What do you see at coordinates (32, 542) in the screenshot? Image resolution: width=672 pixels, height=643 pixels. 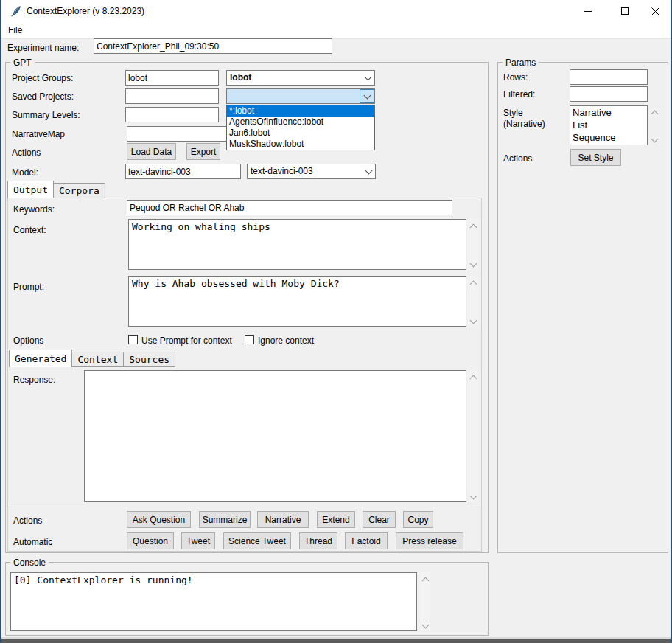 I see `automatic-label: Automatic` at bounding box center [32, 542].